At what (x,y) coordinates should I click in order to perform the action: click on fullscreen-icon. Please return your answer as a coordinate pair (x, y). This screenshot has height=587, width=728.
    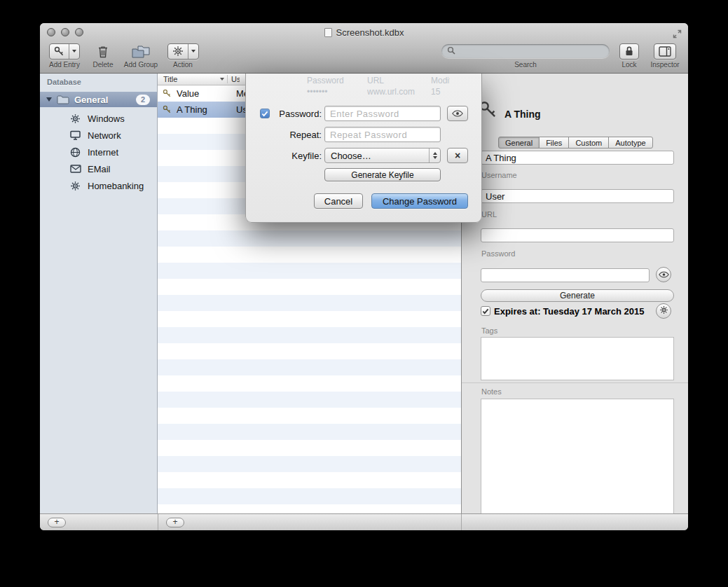
    Looking at the image, I should click on (677, 35).